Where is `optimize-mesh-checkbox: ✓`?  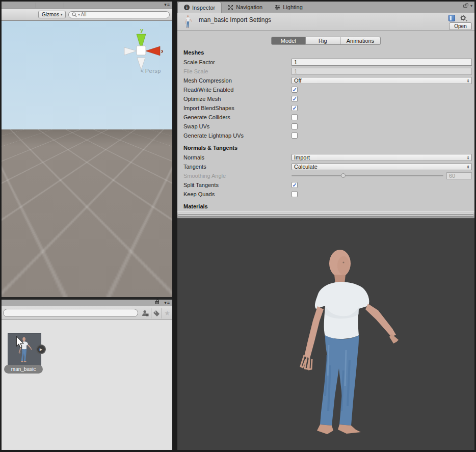 optimize-mesh-checkbox: ✓ is located at coordinates (295, 99).